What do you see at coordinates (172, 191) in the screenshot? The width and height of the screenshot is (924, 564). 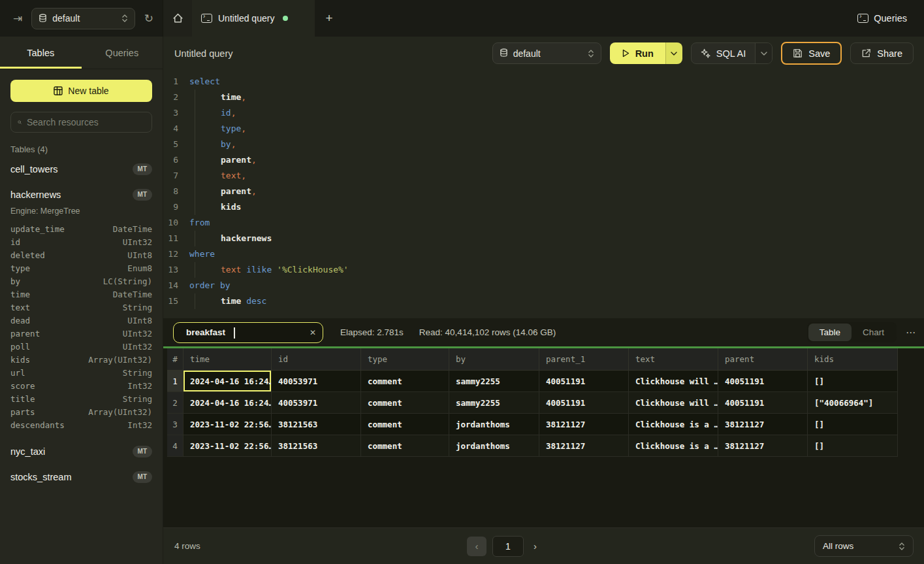 I see `line-number: 8` at bounding box center [172, 191].